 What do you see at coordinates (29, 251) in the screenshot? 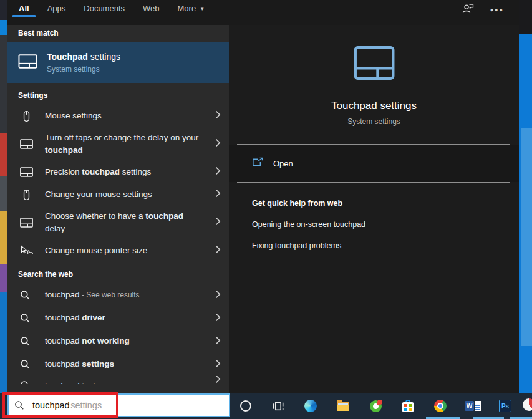
I see `pointer-icon` at bounding box center [29, 251].